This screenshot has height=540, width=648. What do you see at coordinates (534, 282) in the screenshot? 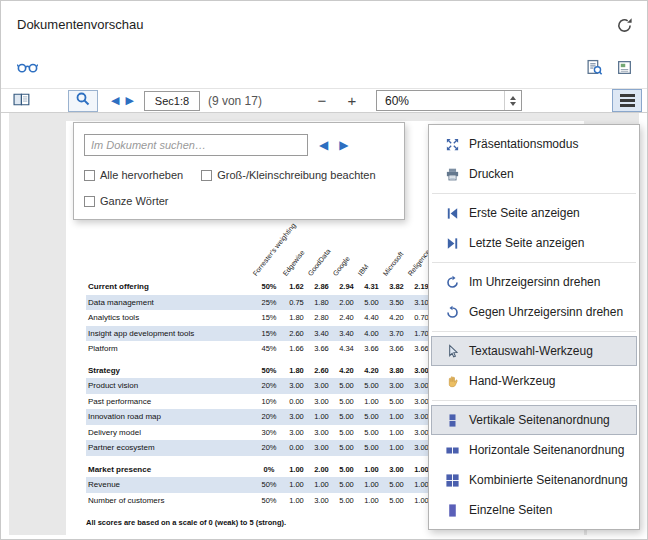
I see `menu-item-rotate-clockwise: Im Uhrzeigersinn drehen` at bounding box center [534, 282].